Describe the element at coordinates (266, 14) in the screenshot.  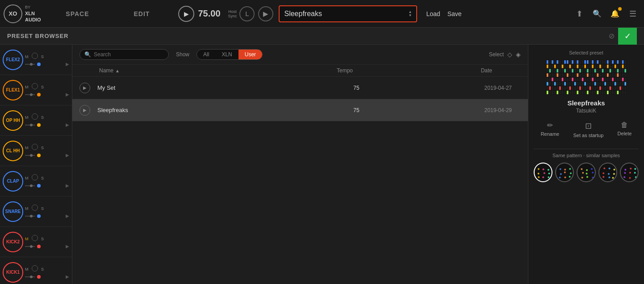
I see `loop-btn: ▶` at that location.